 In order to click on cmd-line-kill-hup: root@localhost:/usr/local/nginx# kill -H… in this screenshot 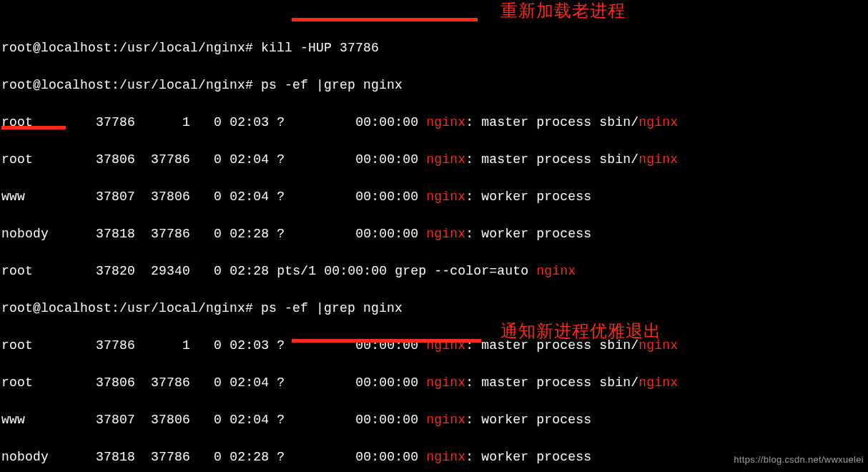, I will do `click(434, 48)`.